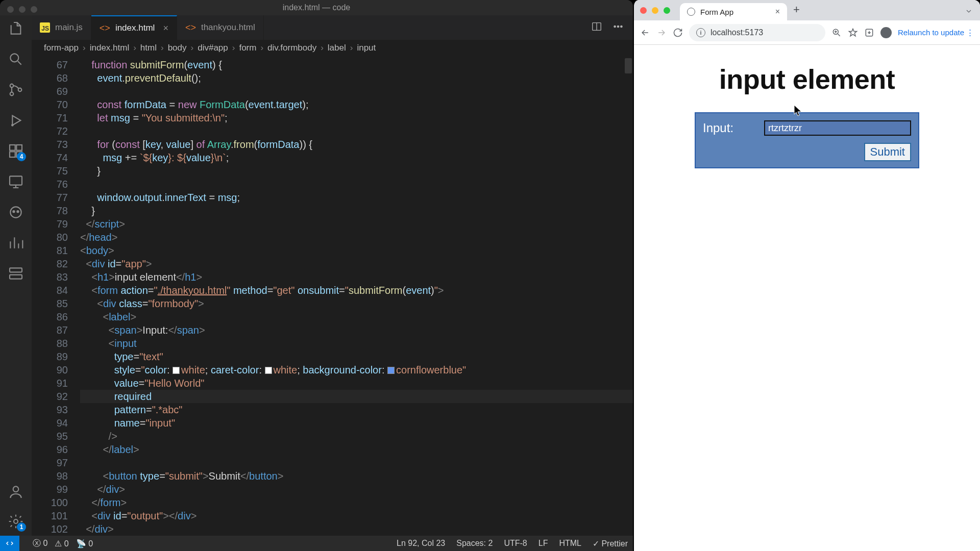  I want to click on install-app-icon, so click(869, 33).